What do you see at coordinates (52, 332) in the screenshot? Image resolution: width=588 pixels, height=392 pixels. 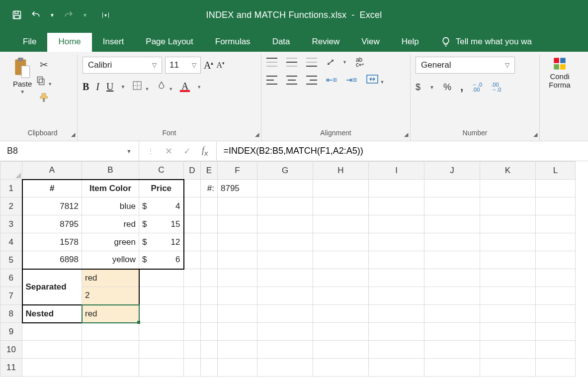 I see `cell-A9` at bounding box center [52, 332].